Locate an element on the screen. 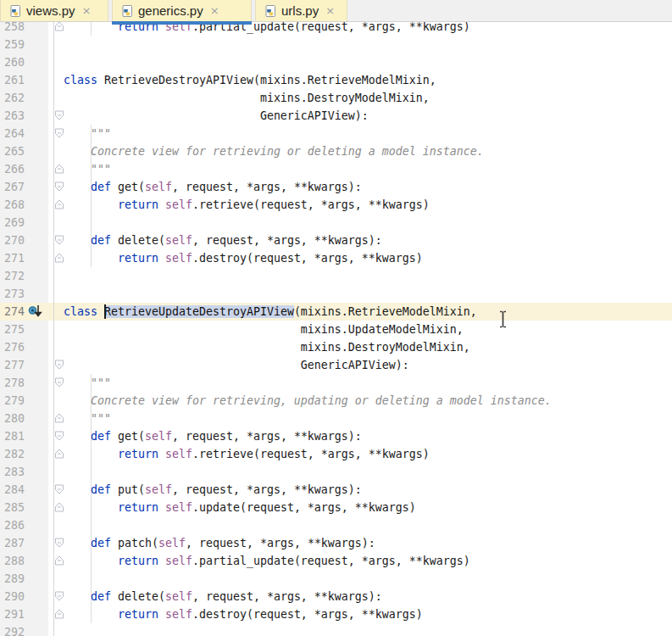 This screenshot has width=672, height=636. line-number: 260 is located at coordinates (14, 63).